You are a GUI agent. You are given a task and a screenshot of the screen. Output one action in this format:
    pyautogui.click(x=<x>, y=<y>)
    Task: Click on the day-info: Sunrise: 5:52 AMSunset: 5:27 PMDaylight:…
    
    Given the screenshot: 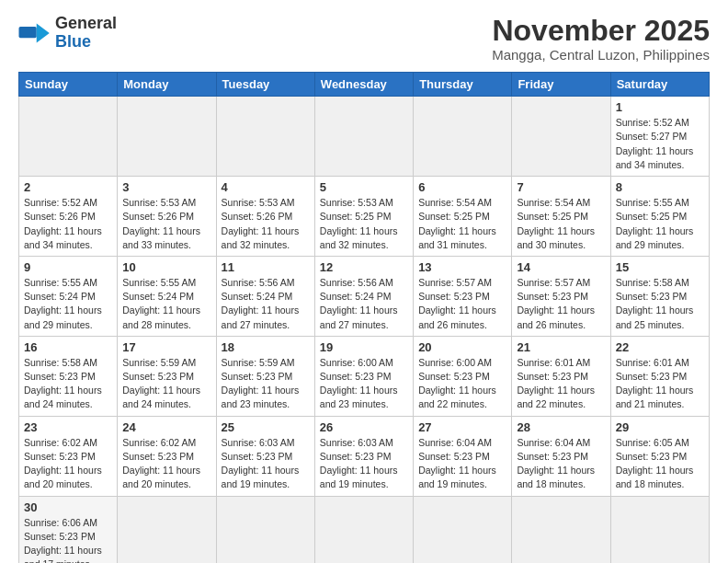 What is the action you would take?
    pyautogui.click(x=660, y=144)
    